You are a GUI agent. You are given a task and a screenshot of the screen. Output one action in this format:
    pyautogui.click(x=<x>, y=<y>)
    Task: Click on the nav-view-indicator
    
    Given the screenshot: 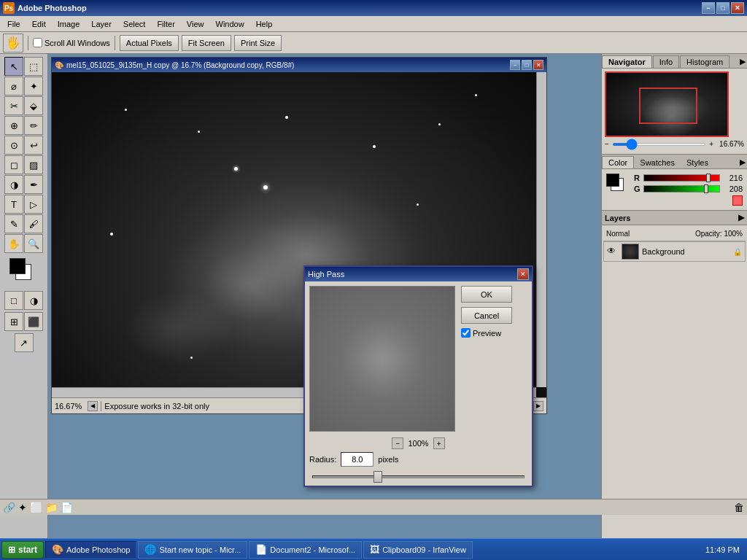 What is the action you would take?
    pyautogui.click(x=668, y=106)
    